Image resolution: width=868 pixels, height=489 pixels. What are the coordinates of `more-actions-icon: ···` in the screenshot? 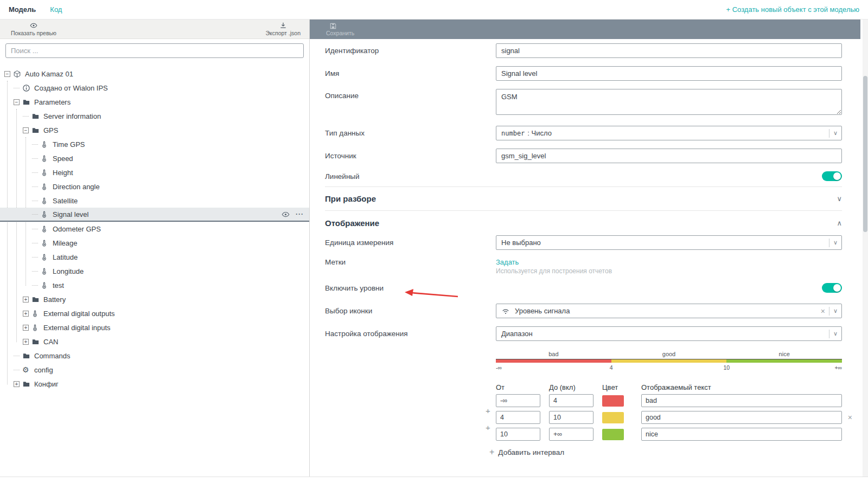 It's located at (299, 214).